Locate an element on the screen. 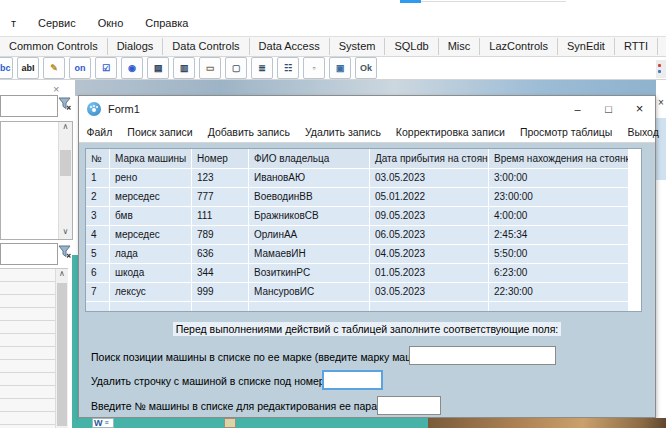 The height and width of the screenshot is (428, 666). tedit-icon: abI is located at coordinates (28, 68).